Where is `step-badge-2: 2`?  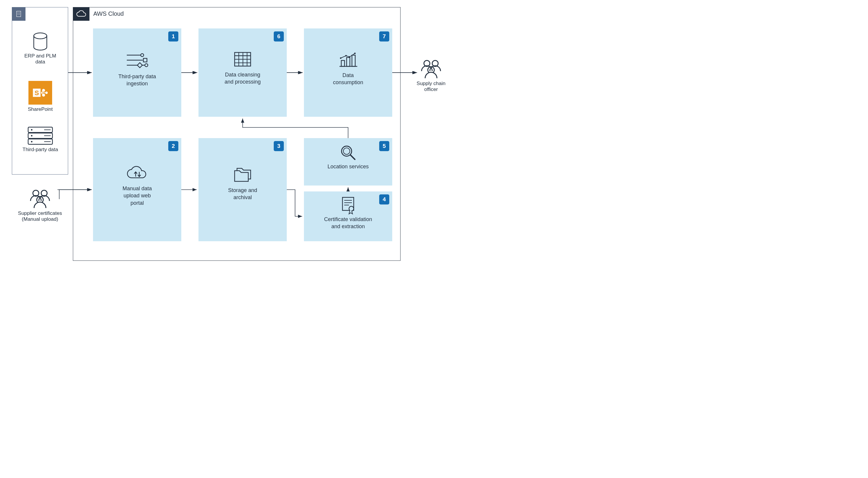
step-badge-2: 2 is located at coordinates (173, 146).